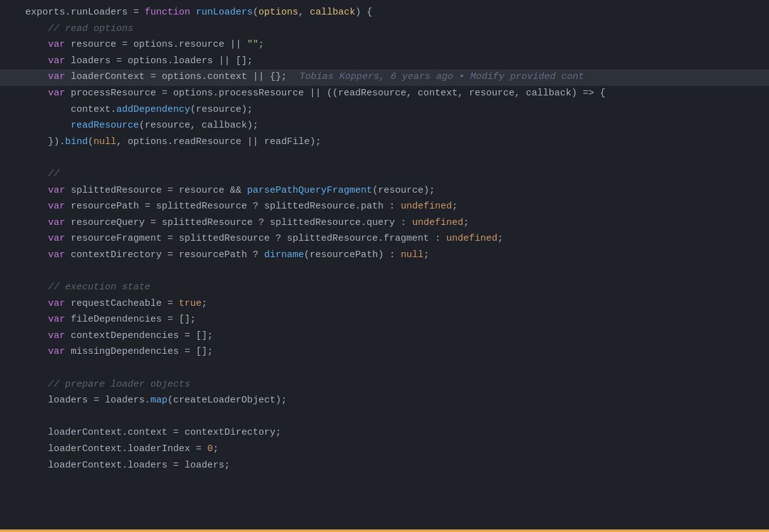 Image resolution: width=769 pixels, height=532 pixels. I want to click on line-content: var contextDirectory = resourcePath ? di…, so click(227, 255).